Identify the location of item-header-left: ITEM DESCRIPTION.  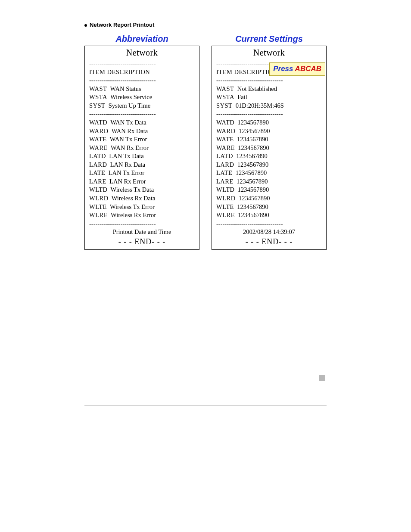
(142, 72).